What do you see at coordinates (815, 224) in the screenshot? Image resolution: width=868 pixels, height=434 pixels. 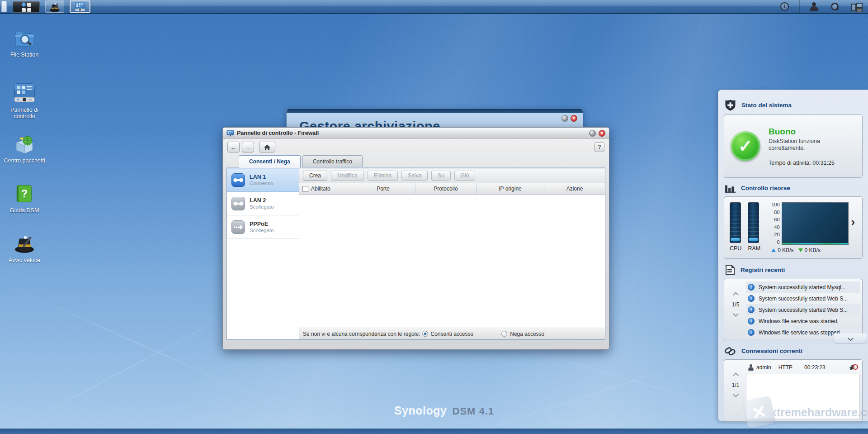 I see `network-chart` at bounding box center [815, 224].